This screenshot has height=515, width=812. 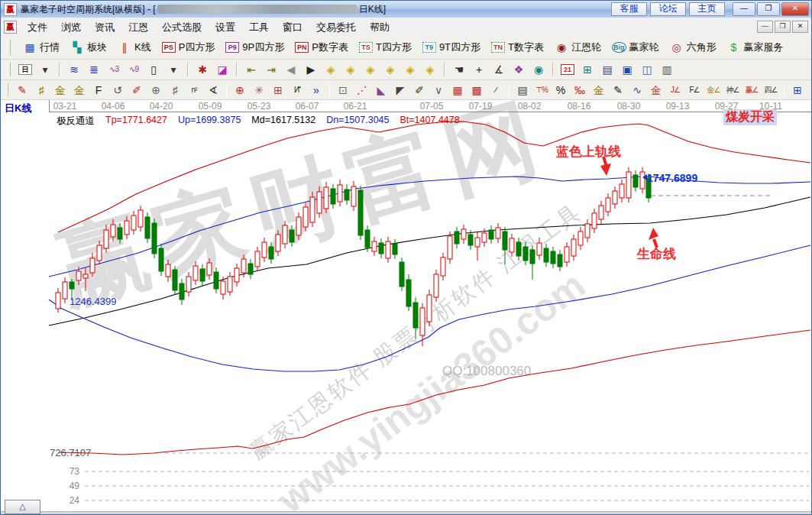 What do you see at coordinates (316, 90) in the screenshot?
I see `more-tools-button: »` at bounding box center [316, 90].